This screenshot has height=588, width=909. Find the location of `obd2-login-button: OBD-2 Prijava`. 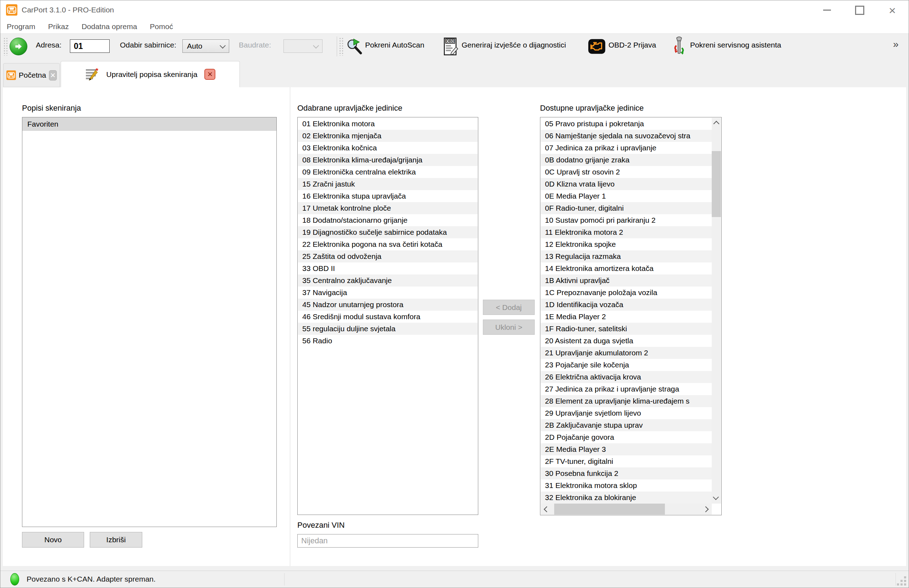

obd2-login-button: OBD-2 Prijava is located at coordinates (632, 45).